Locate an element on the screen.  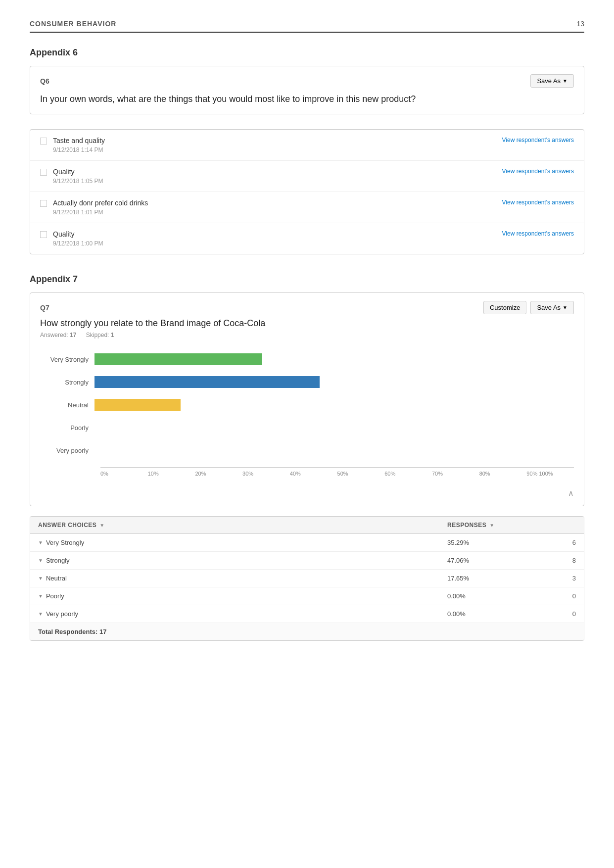
response-item: Quality 9/12/2018 1:00 PM View responden… is located at coordinates (307, 239).